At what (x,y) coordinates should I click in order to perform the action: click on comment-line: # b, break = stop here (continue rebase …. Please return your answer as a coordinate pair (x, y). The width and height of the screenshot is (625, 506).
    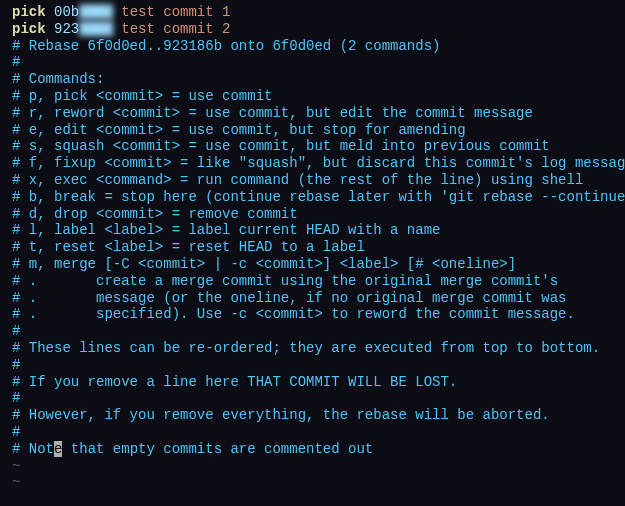
    Looking at the image, I should click on (312, 198).